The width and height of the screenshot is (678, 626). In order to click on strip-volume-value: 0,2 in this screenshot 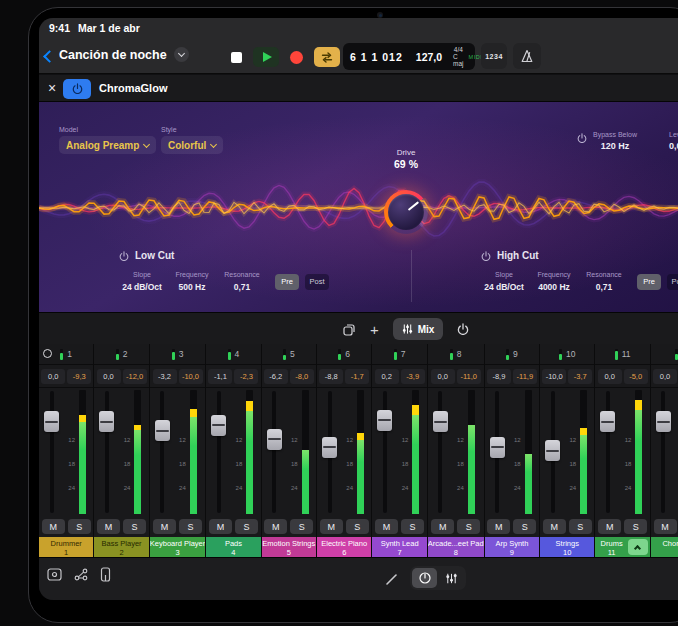, I will do `click(387, 376)`.